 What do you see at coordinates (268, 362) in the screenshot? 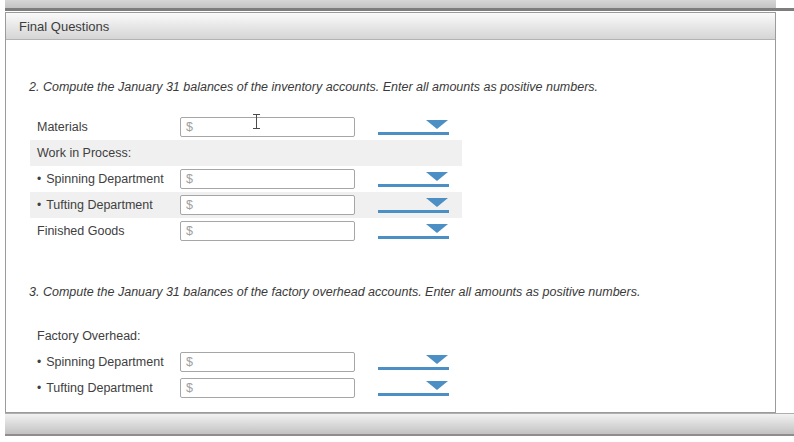
I see `foh-spinning-input-box: $` at bounding box center [268, 362].